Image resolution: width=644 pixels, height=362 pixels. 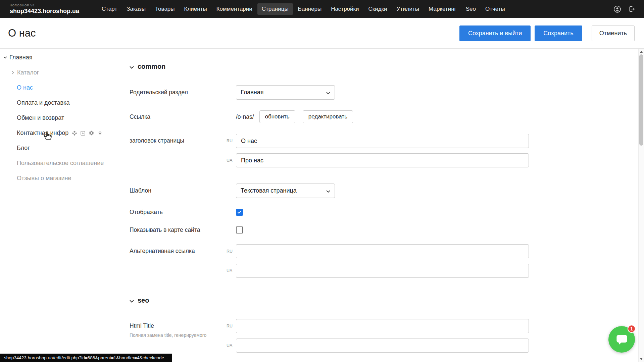 What do you see at coordinates (387, 117) in the screenshot?
I see `form-row-link: Ссылка /o-nas/ обновить редактировать` at bounding box center [387, 117].